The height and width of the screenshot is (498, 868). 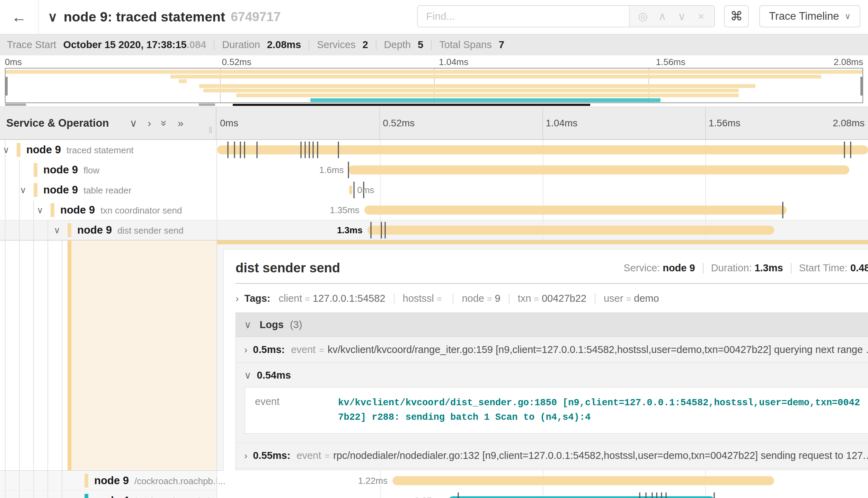 What do you see at coordinates (53, 210) in the screenshot?
I see `service-color-chip` at bounding box center [53, 210].